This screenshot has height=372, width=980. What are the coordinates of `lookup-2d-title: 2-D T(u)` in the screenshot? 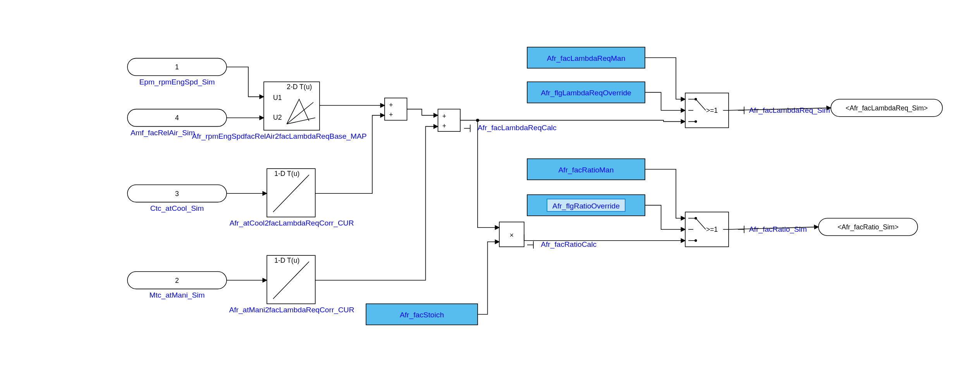 It's located at (299, 87).